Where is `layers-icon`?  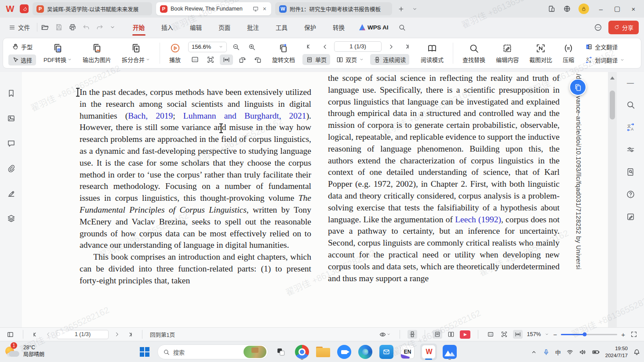 layers-icon is located at coordinates (11, 219).